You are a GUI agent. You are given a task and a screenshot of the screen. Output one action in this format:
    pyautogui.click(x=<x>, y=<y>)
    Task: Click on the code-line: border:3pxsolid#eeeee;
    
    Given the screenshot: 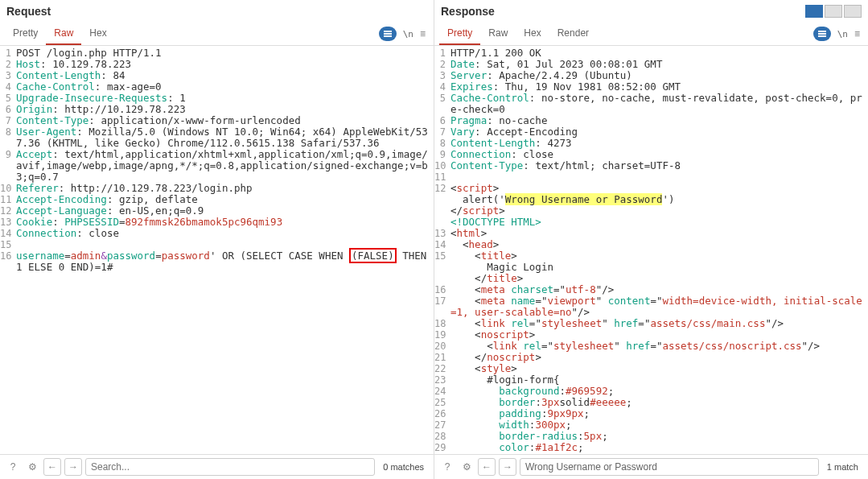 What is the action you would take?
    pyautogui.click(x=658, y=403)
    